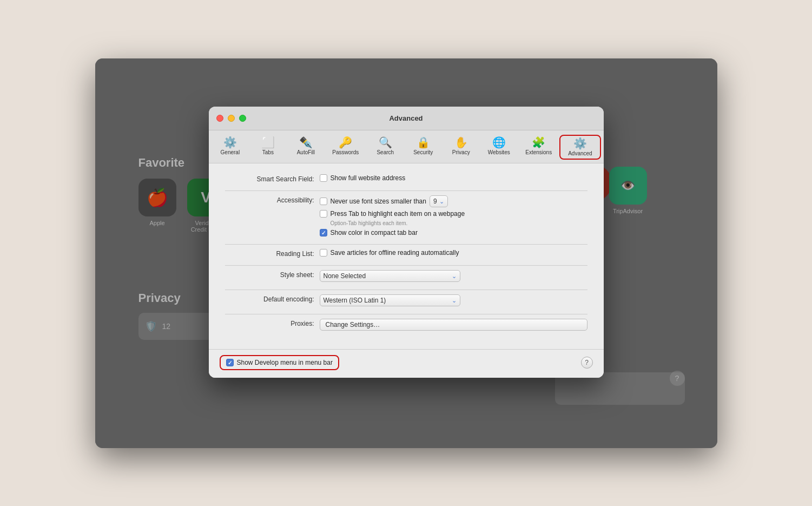 This screenshot has width=812, height=506. What do you see at coordinates (368, 178) in the screenshot?
I see `show-full-address-text: Show full website address` at bounding box center [368, 178].